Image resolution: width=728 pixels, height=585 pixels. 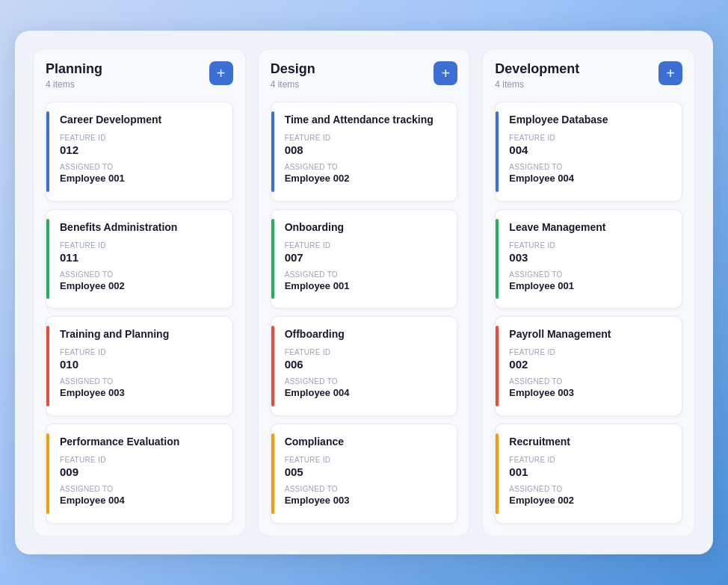 I want to click on card-card-training: Training and PlanningFeature ID010Assign…, so click(x=139, y=366).